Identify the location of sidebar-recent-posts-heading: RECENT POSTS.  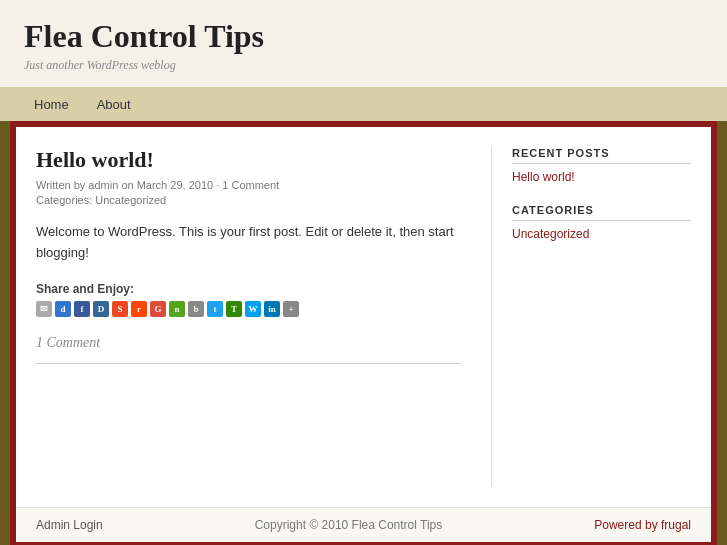
(602, 156).